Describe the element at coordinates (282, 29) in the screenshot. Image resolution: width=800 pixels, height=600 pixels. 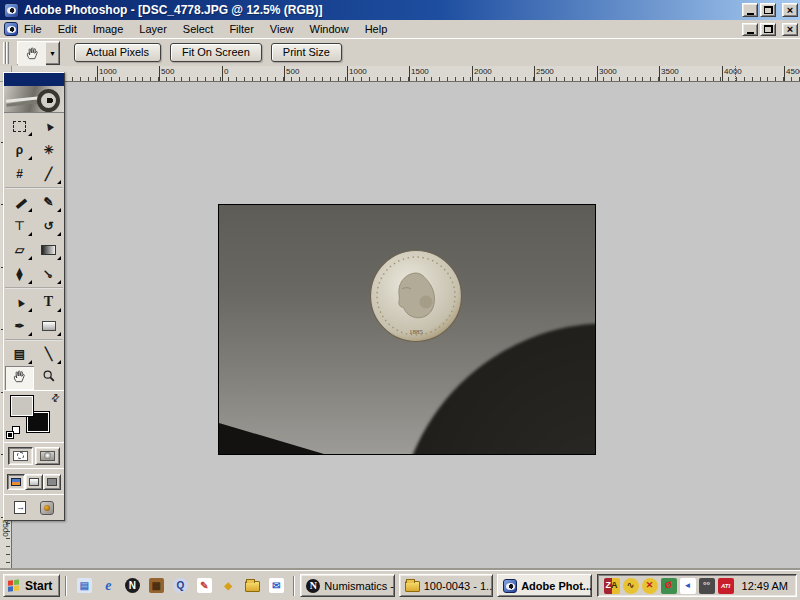
I see `menu-view: View` at that location.